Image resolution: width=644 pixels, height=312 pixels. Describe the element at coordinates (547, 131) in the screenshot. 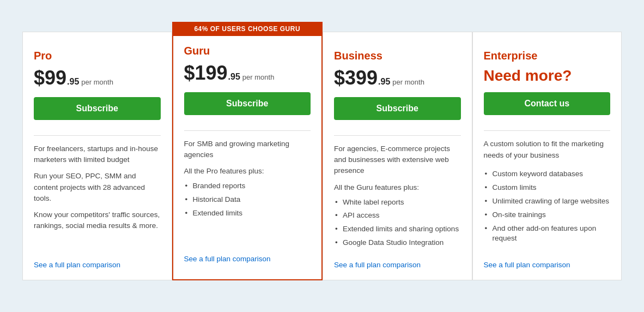

I see `enterprise-divider` at that location.